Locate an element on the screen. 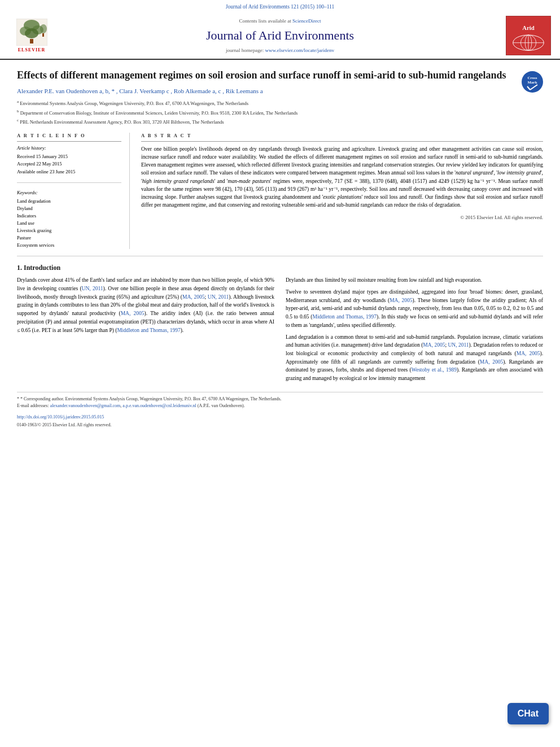 This screenshot has width=560, height=747. chat-button: CHat is located at coordinates (528, 714).